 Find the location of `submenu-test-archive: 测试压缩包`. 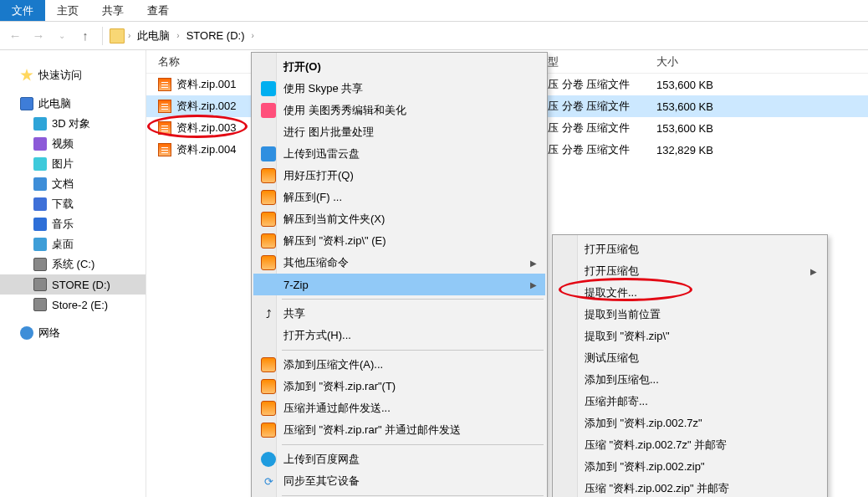

submenu-test-archive: 测试压缩包 is located at coordinates (690, 358).